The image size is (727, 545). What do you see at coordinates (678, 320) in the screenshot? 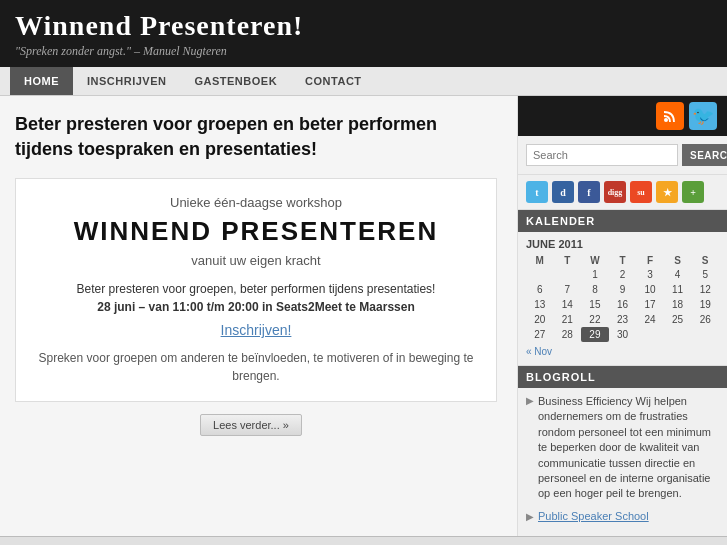
I see `calendar-day: 25` at bounding box center [678, 320].